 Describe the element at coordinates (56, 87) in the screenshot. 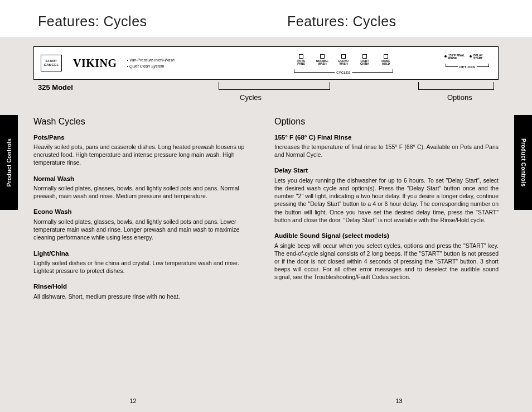

I see `model-label: 325 Model` at that location.